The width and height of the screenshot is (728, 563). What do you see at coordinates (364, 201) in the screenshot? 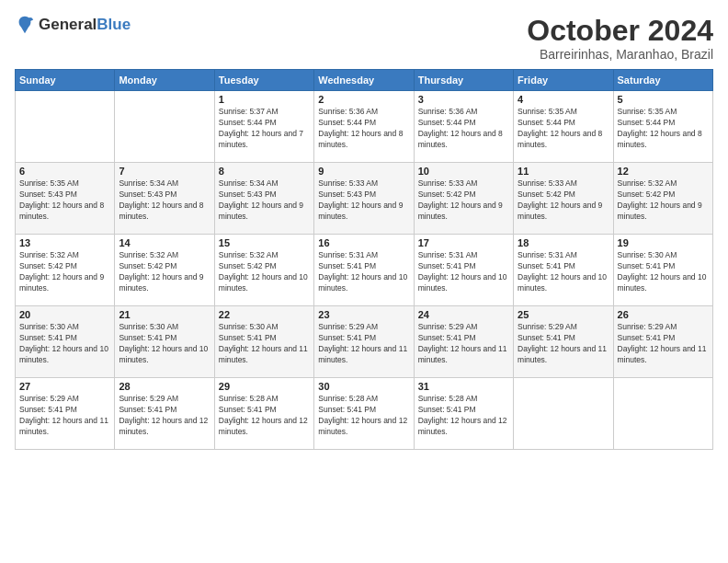
I see `day-info: Sunrise: 5:33 AM Sunset: 5:43 PM Dayligh…` at bounding box center [364, 201].